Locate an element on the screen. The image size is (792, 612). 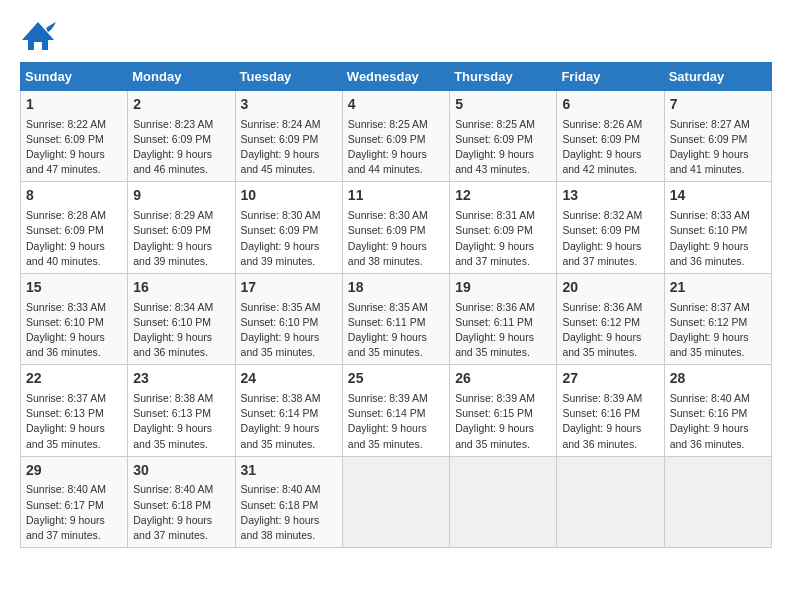
day-number: 22 is located at coordinates (74, 379).